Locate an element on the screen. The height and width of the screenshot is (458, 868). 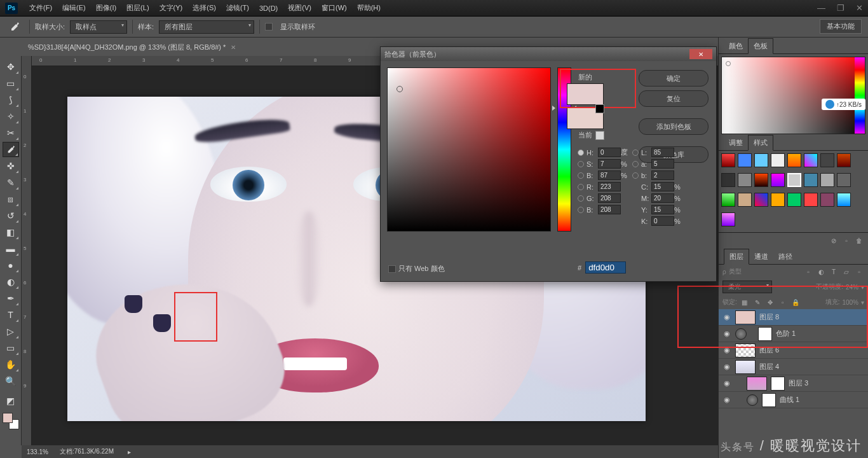
layer-row: ◉图层 4 is located at coordinates (793, 367).